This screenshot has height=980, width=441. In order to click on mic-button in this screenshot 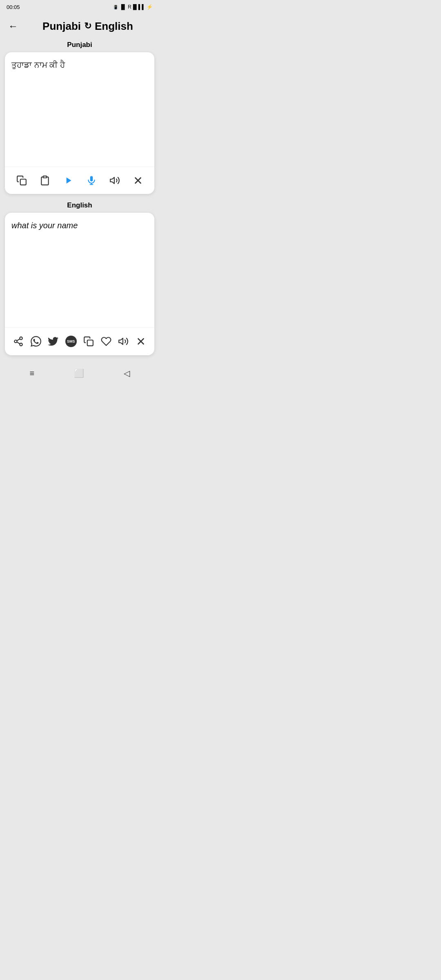, I will do `click(91, 180)`.